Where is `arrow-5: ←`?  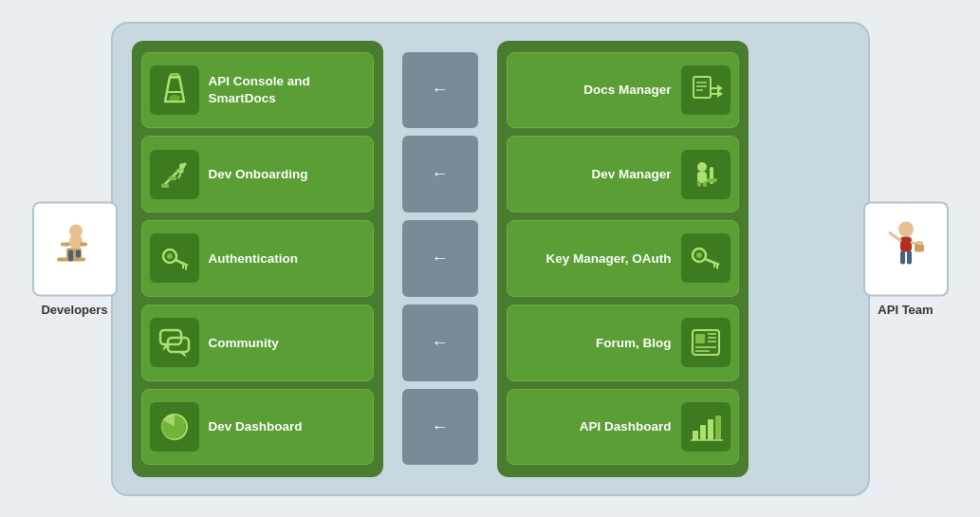
arrow-5: ← is located at coordinates (440, 427).